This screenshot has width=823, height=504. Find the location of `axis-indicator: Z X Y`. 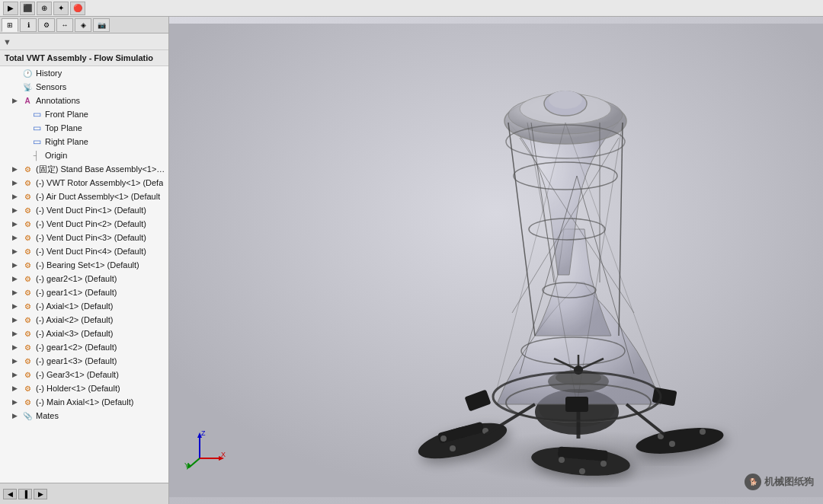

axis-indicator: Z X Y is located at coordinates (203, 447).